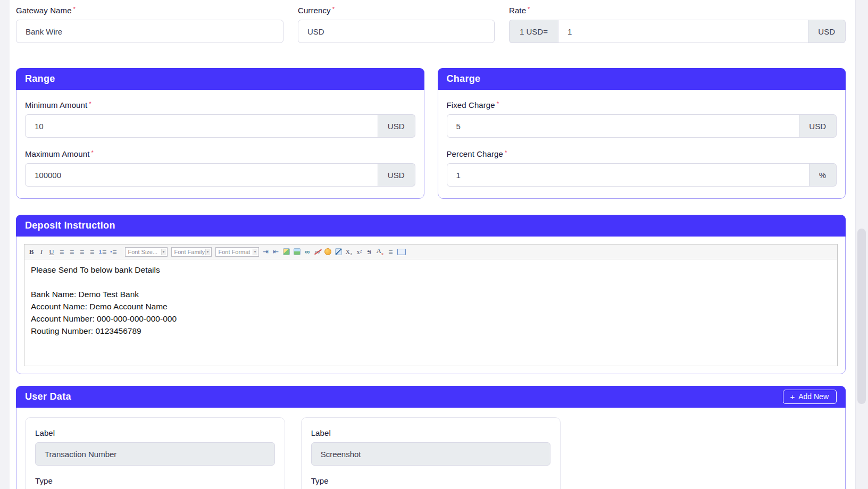  Describe the element at coordinates (431, 447) in the screenshot. I see `user-data-label-group: Label` at that location.